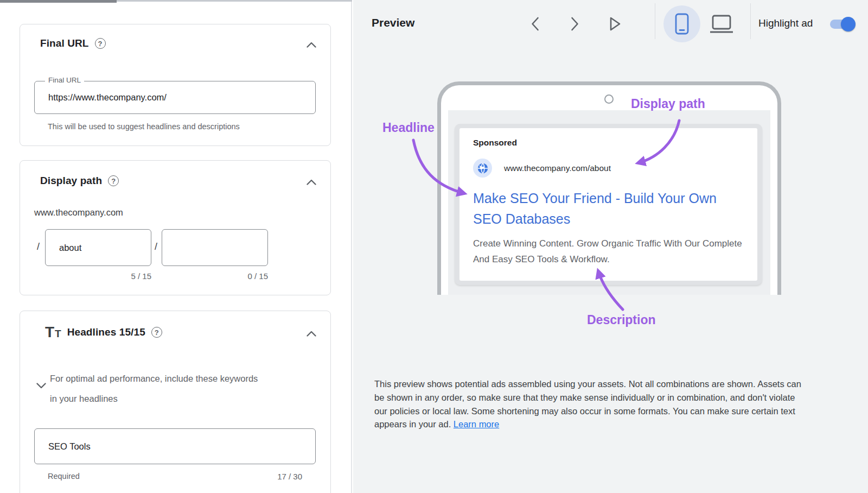 The width and height of the screenshot is (868, 493). I want to click on chevron-right-icon, so click(575, 24).